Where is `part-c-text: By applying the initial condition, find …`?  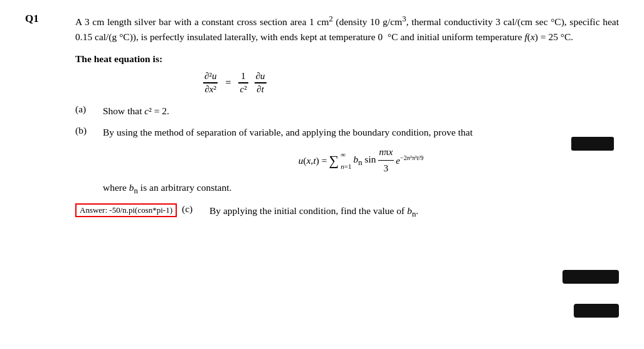 part-c-text: By applying the initial condition, find … is located at coordinates (414, 212).